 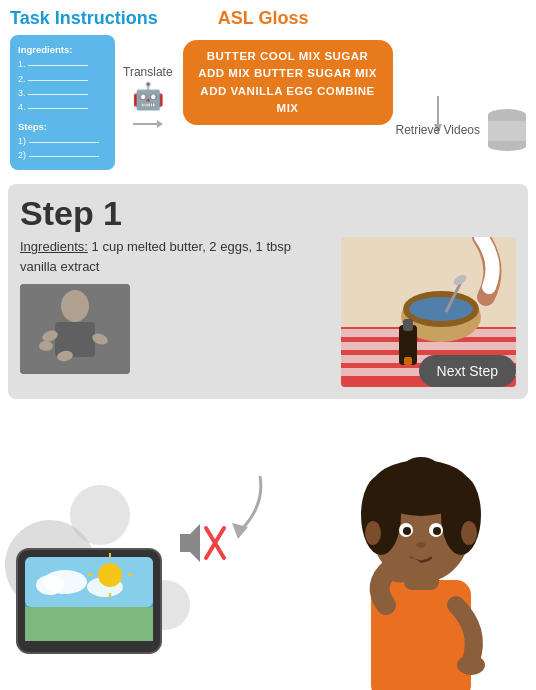 I want to click on step-ingredients: Ingredients: 1 cup melted butter, 2 eggs…, so click(x=176, y=256).